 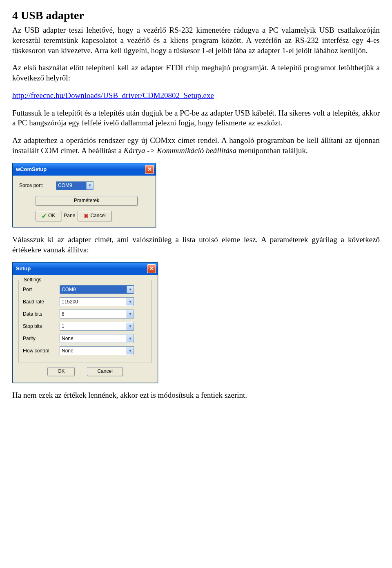 What do you see at coordinates (33, 280) in the screenshot?
I see `group-title: Settings` at bounding box center [33, 280].